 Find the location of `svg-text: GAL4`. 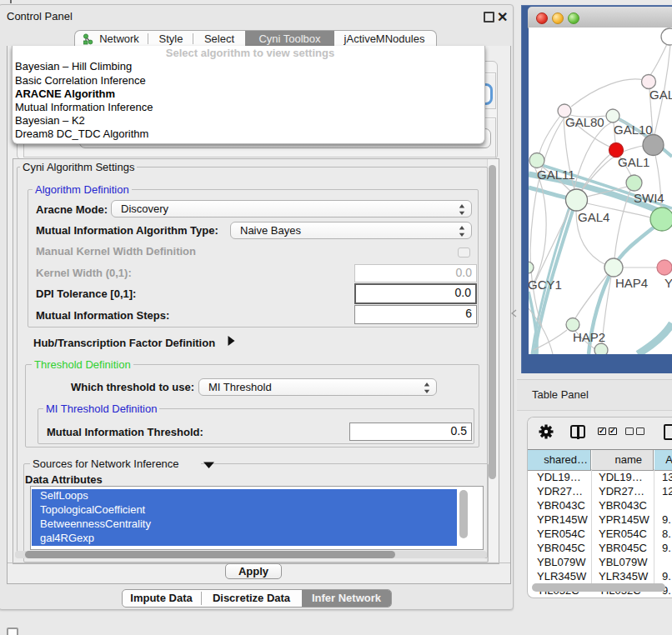

svg-text: GAL4 is located at coordinates (594, 217).